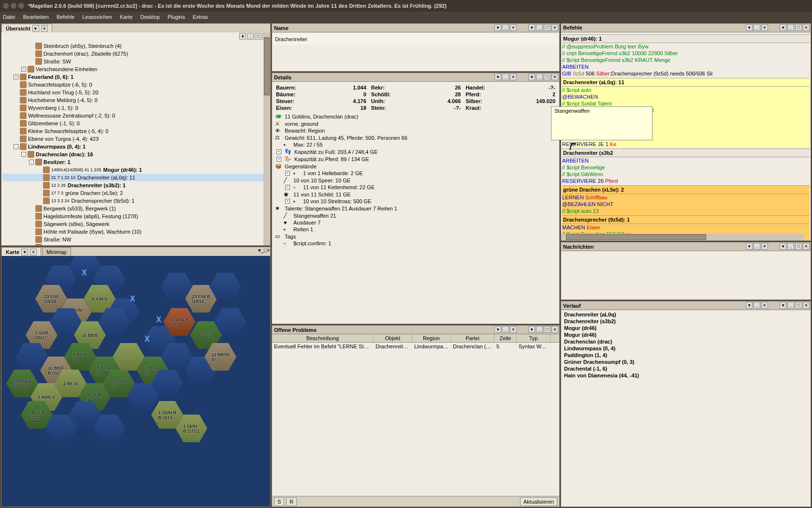 The height and width of the screenshot is (508, 812). What do you see at coordinates (416, 39) in the screenshot?
I see `unit-name-input` at bounding box center [416, 39].